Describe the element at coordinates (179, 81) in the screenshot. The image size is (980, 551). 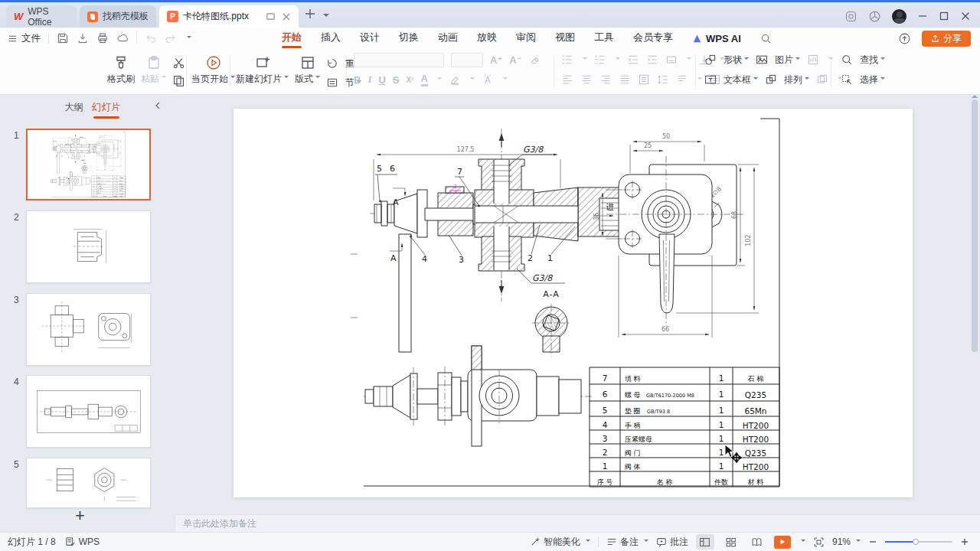
I see `copy-button` at that location.